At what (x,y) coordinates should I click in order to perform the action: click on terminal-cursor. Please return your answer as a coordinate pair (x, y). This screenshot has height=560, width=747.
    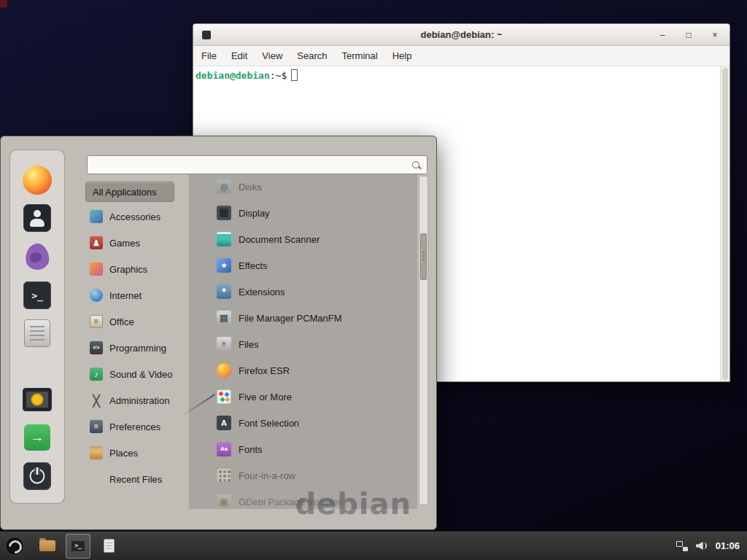
    Looking at the image, I should click on (295, 75).